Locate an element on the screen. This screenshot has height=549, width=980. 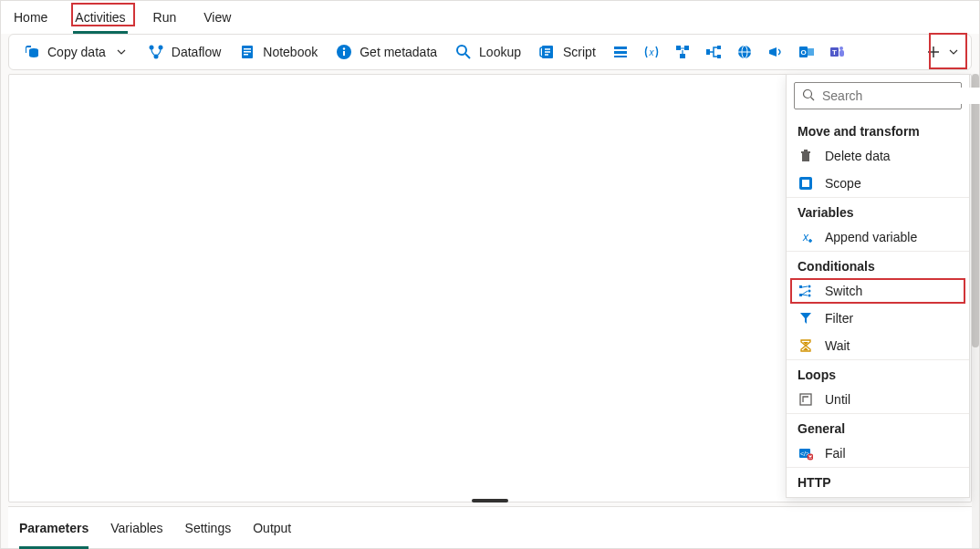
lookup-label: Lookup is located at coordinates (500, 52).